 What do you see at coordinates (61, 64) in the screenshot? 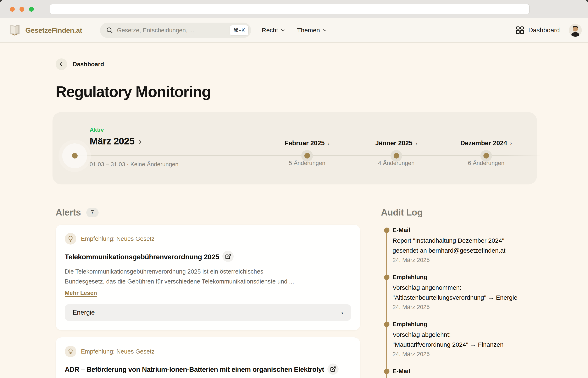
I see `back-button` at bounding box center [61, 64].